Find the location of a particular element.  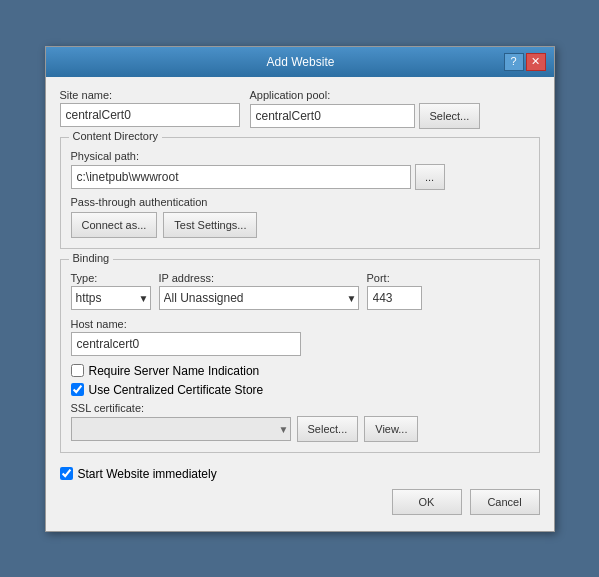

ok-button: OK is located at coordinates (427, 502).